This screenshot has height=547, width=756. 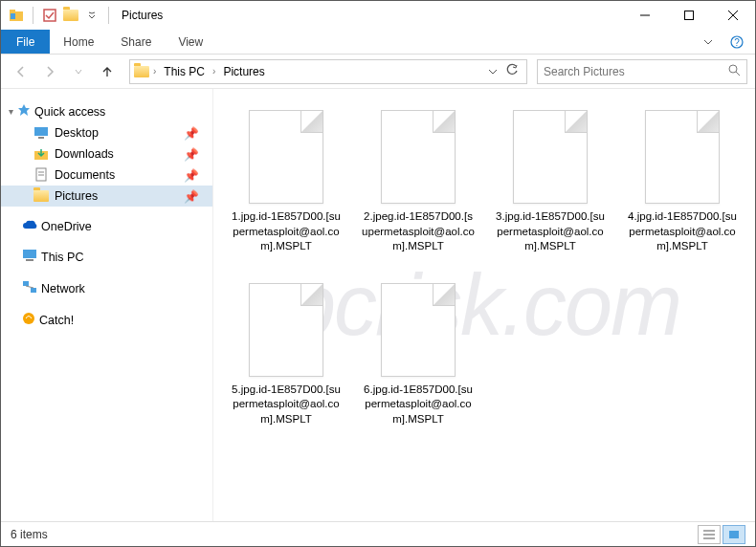 What do you see at coordinates (107, 133) in the screenshot?
I see `sidebar-item-desktop: Desktop 📌` at bounding box center [107, 133].